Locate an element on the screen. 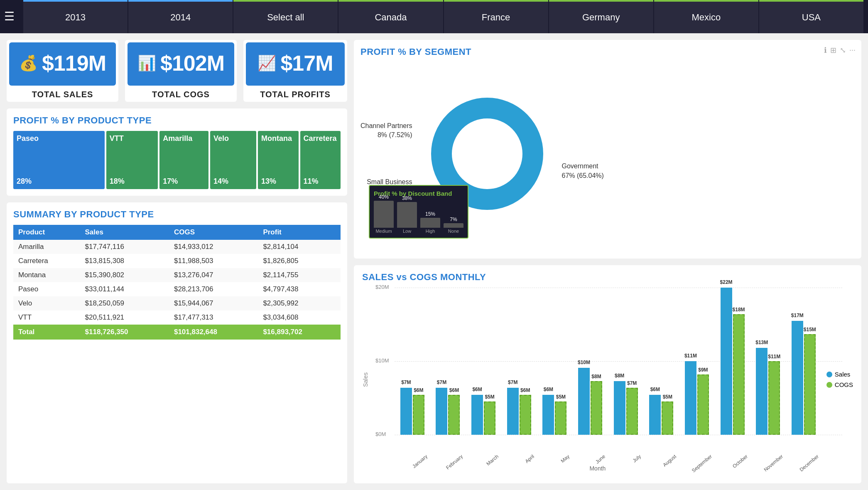  kpi-total-cogs: 📊 $102M TOTAL COGS is located at coordinates (181, 71).